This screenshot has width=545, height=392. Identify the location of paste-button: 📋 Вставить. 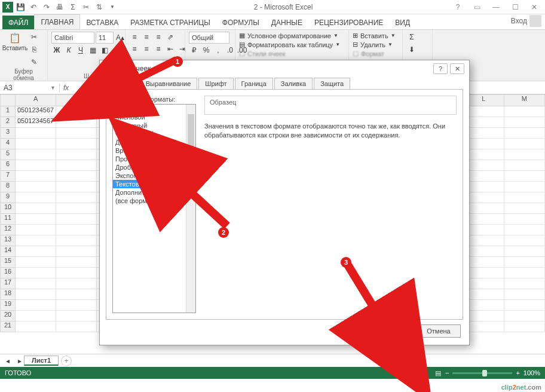
(15, 42).